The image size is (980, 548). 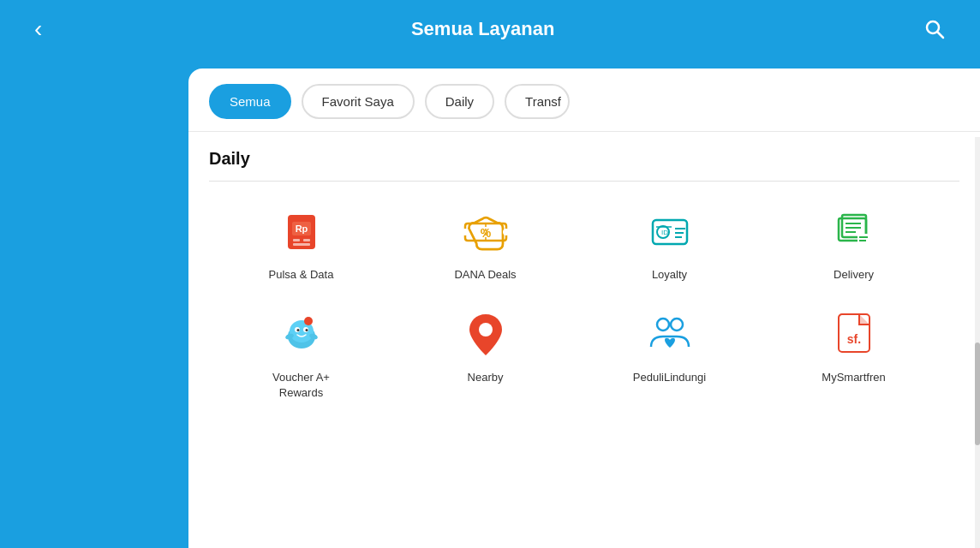 I want to click on peduli-label: PeduliLindungi, so click(x=670, y=378).